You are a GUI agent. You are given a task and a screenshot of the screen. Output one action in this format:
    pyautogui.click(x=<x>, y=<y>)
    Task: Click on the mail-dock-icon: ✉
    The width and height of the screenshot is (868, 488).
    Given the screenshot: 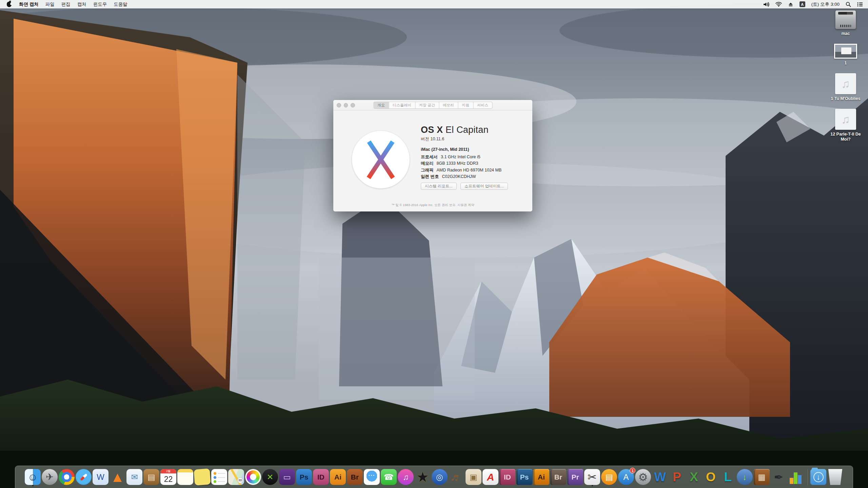 What is the action you would take?
    pyautogui.click(x=135, y=477)
    